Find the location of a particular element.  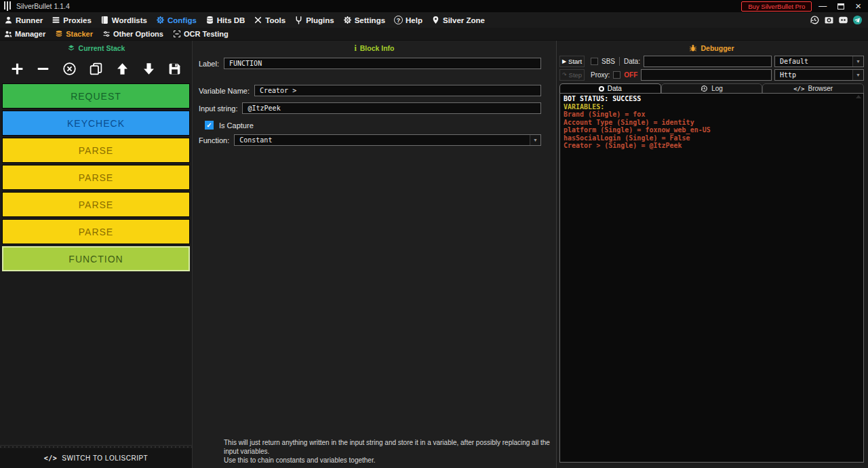

stack-block-keycheck: KEYCHECK is located at coordinates (96, 123).